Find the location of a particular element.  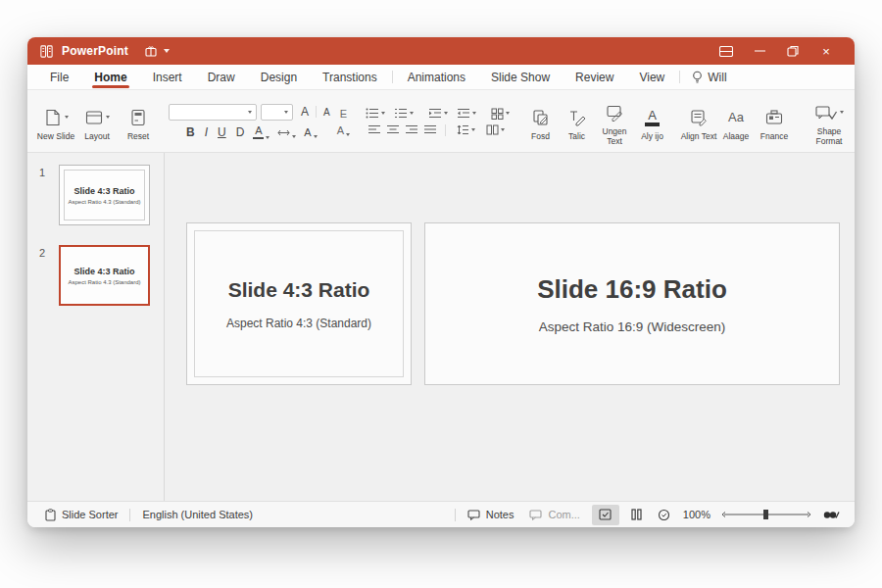

text-direction-chevron-icon is located at coordinates (508, 114).